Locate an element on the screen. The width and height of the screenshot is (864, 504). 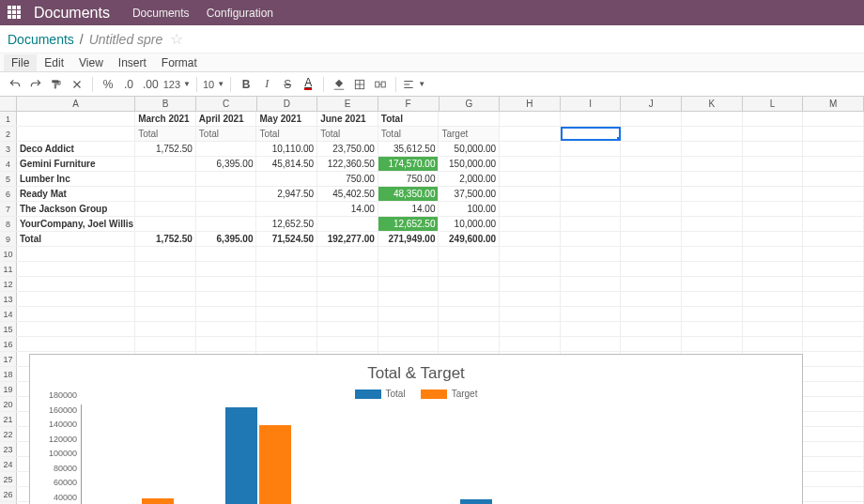
cell: April 2021 is located at coordinates (227, 118).